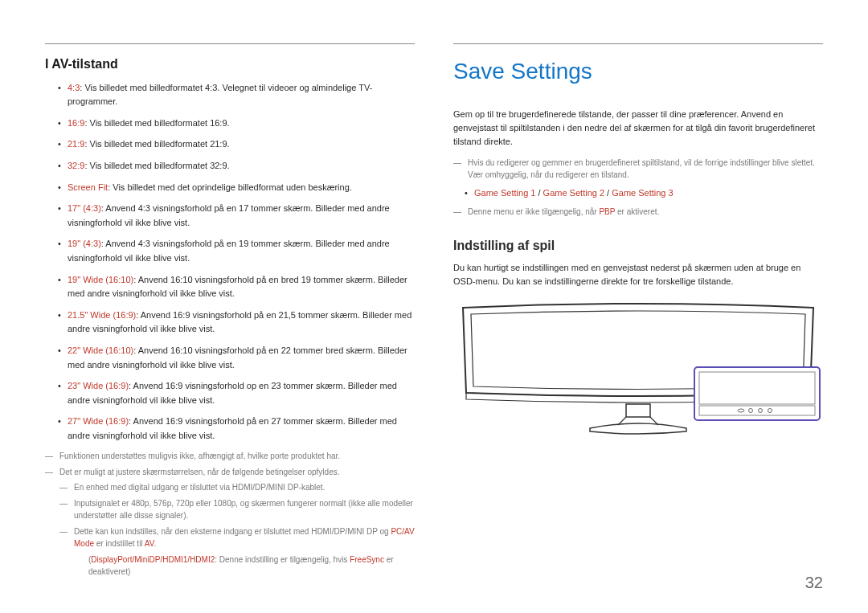 Image resolution: width=868 pixels, height=613 pixels. I want to click on opt-label: Screen Fit, so click(88, 187).